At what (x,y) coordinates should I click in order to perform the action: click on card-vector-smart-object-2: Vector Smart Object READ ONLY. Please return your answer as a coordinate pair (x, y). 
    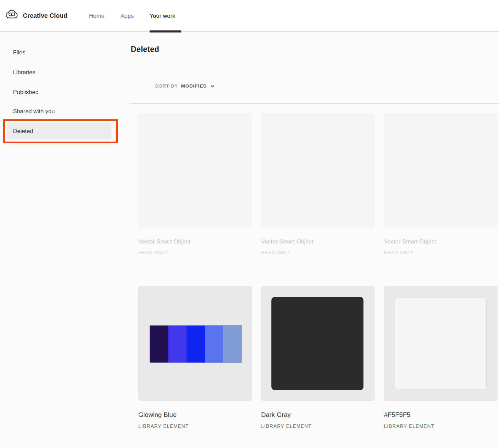
    Looking at the image, I should click on (318, 200).